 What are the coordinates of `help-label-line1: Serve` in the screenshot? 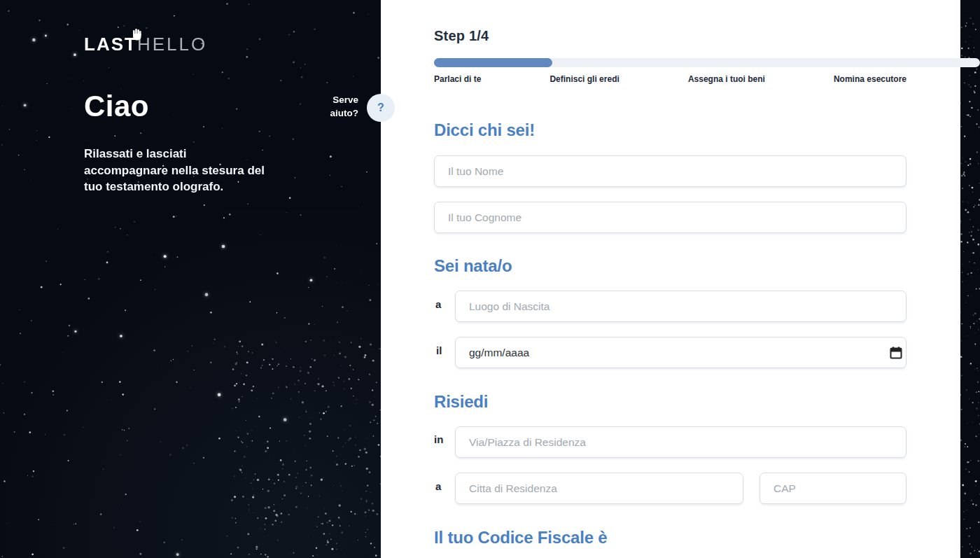 It's located at (329, 99).